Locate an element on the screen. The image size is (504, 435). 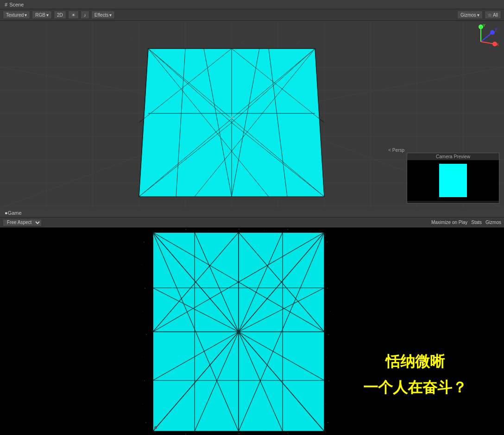
camera-preview-title: Camera Preview is located at coordinates (453, 156).